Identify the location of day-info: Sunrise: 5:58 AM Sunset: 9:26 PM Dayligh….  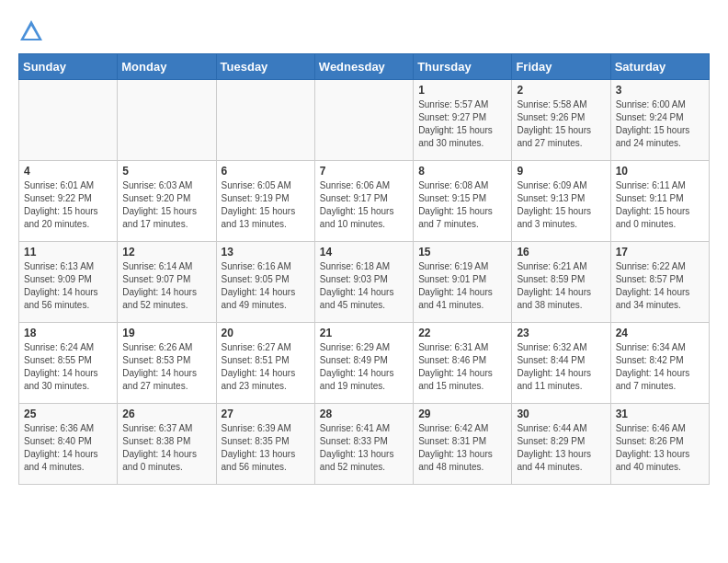
(561, 124).